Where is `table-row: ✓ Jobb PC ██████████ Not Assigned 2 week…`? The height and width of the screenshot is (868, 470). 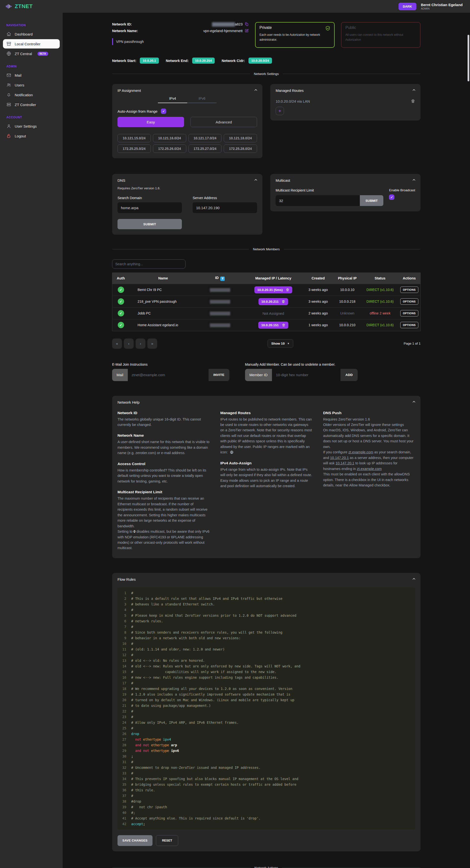
table-row: ✓ Jobb PC ██████████ Not Assigned 2 week… is located at coordinates (267, 313).